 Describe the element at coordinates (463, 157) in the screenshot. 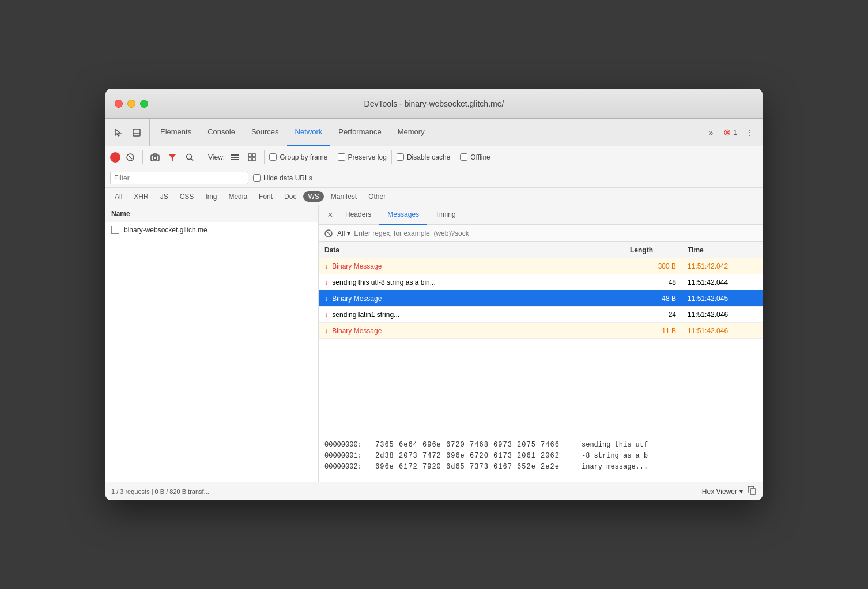

I see `offline-input` at that location.